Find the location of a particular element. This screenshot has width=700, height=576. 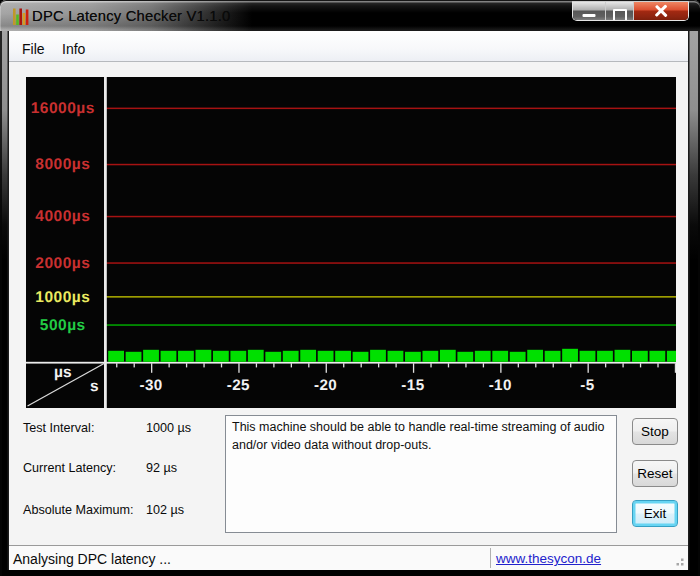

svg-text: 2000µs is located at coordinates (62, 264).